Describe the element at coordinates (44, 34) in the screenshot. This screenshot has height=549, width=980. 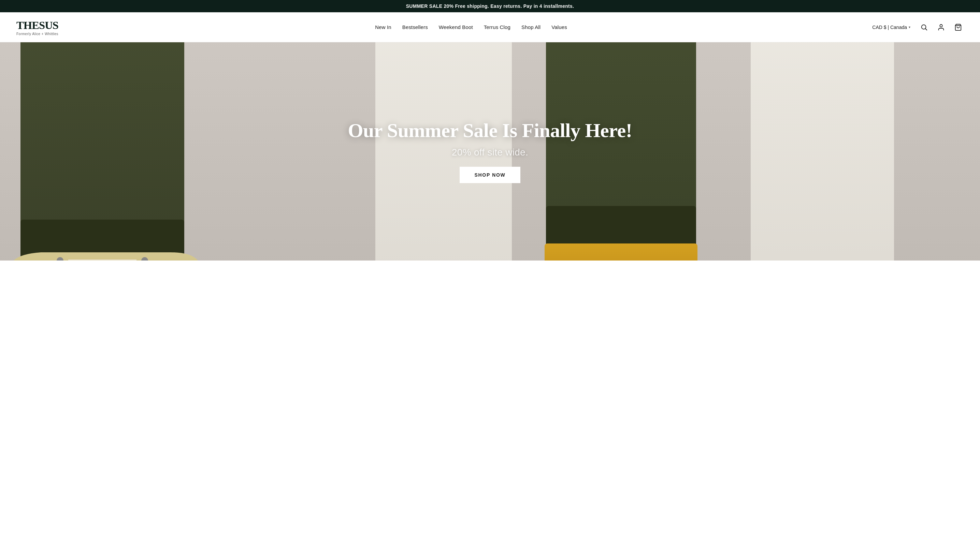
I see `logo-subtitle: Formerly Alice + Whittles` at that location.